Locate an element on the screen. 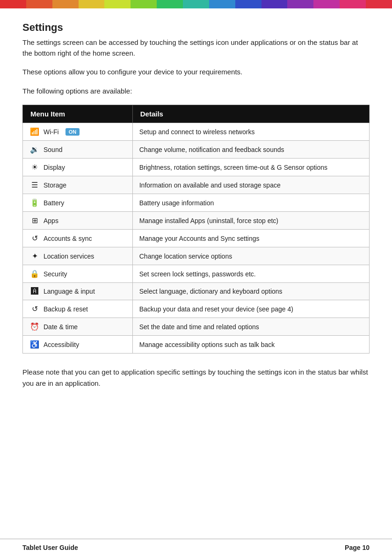 This screenshot has height=556, width=392. menu-item-label: Date & time is located at coordinates (61, 327).